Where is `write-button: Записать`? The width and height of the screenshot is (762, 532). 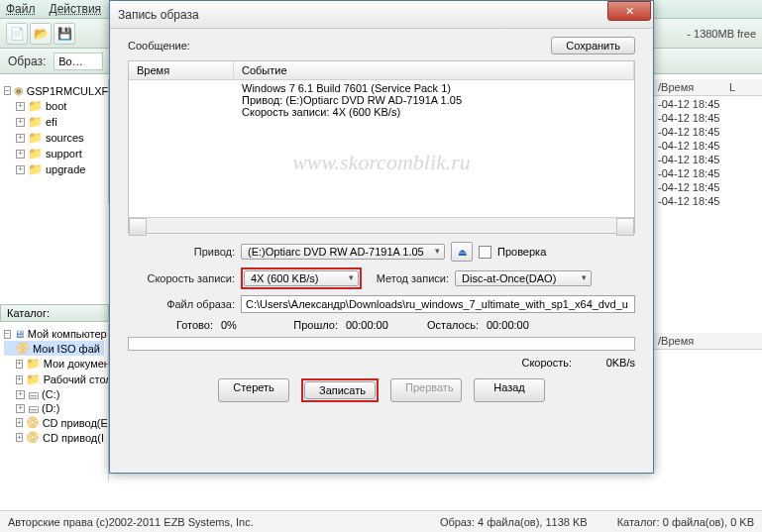
write-button: Записать is located at coordinates (340, 390).